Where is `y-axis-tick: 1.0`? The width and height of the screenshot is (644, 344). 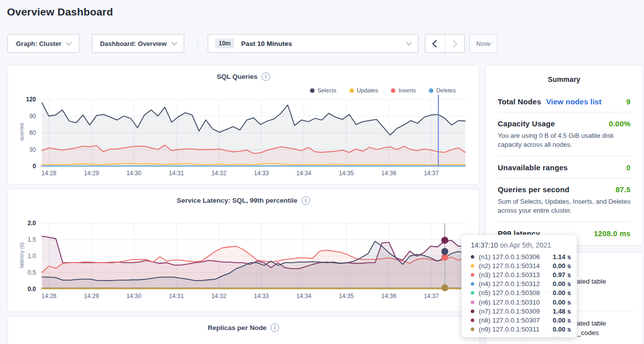
y-axis-tick: 1.0 is located at coordinates (32, 256).